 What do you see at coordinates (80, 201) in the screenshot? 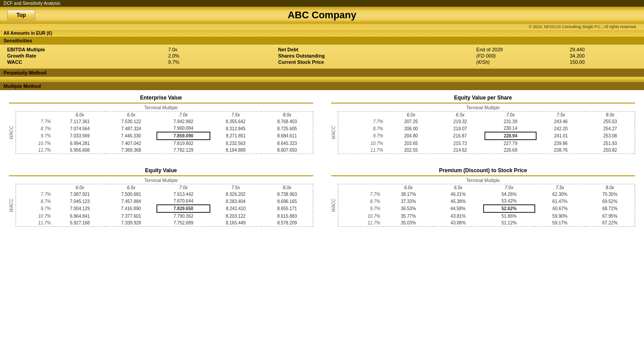
I see `eqv-cell-2-1: 7.045.123` at bounding box center [80, 201].